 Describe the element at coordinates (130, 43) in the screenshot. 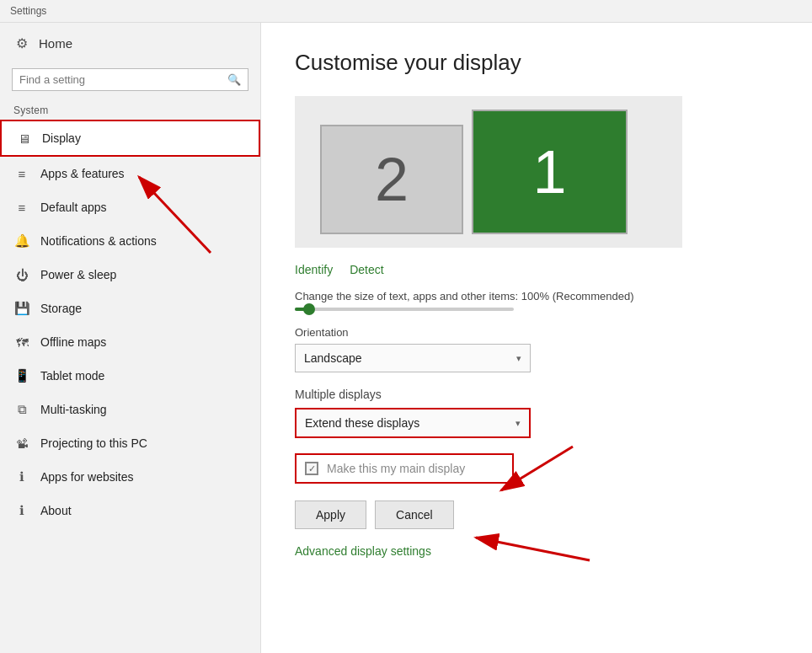

I see `home-button: ⚙ Home` at that location.